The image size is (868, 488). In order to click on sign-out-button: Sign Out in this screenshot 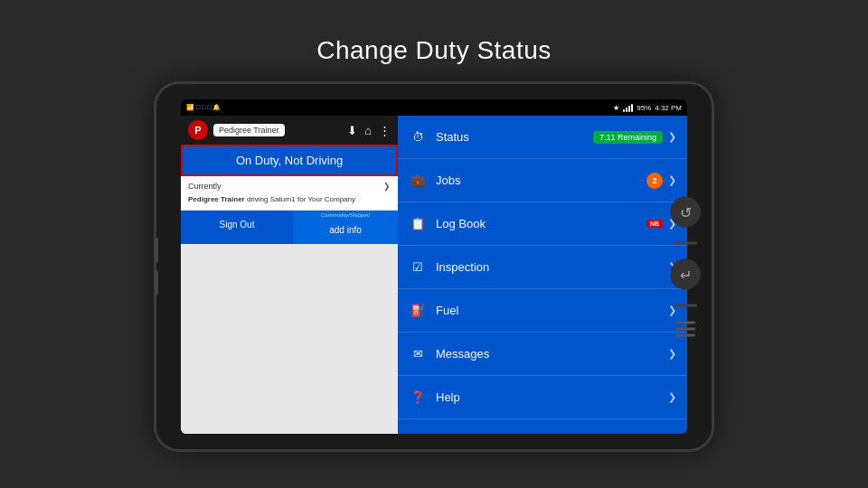, I will do `click(237, 228)`.